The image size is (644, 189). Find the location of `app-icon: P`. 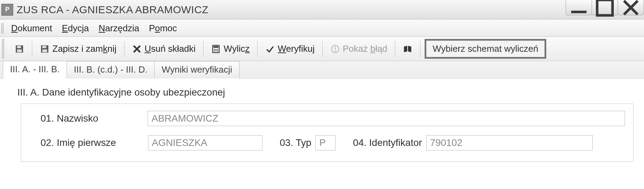

app-icon: P is located at coordinates (7, 10).